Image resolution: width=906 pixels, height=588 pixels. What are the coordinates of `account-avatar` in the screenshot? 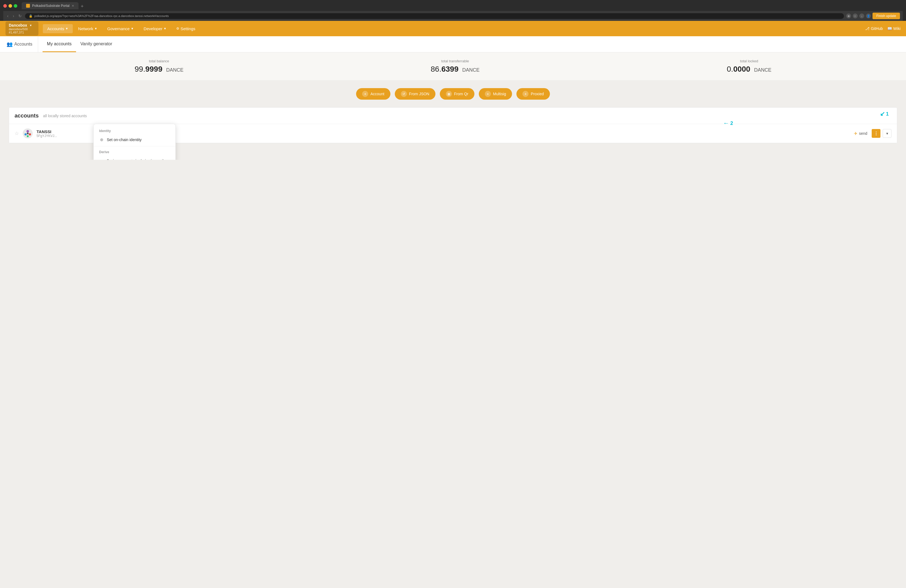 It's located at (28, 134).